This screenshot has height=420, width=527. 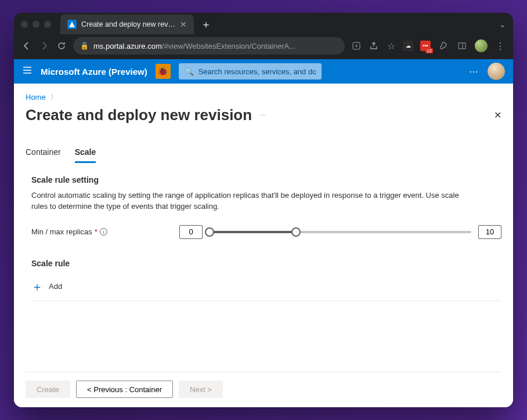 I want to click on close-blade-icon: ✕, so click(x=498, y=115).